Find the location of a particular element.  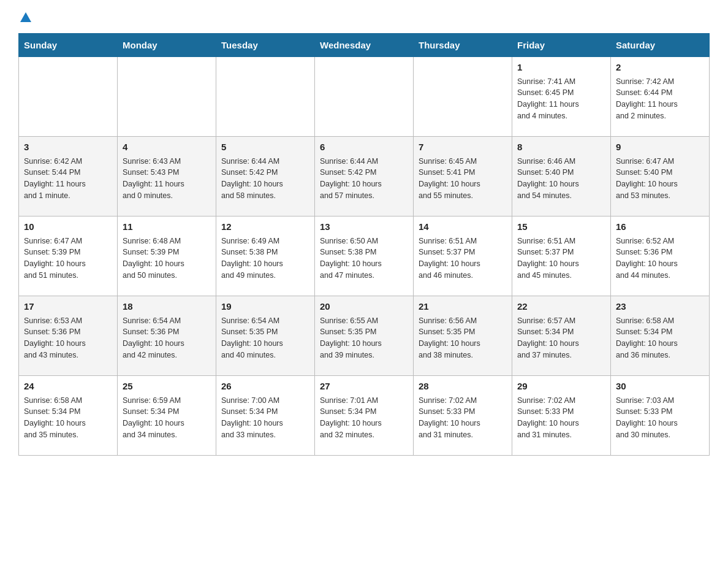

header-friday: Friday is located at coordinates (561, 45).